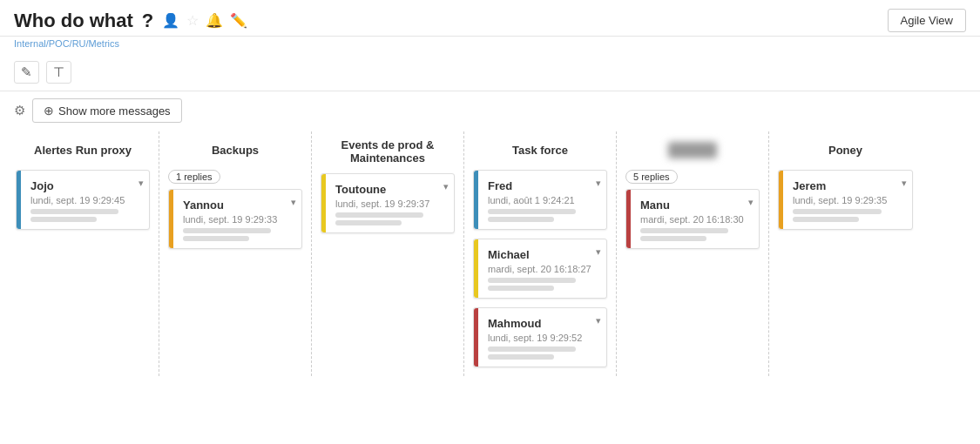 The height and width of the screenshot is (444, 980). Describe the element at coordinates (131, 21) in the screenshot. I see `header-left: Who do what ? 👤 ☆ 🔔 ✏️` at that location.